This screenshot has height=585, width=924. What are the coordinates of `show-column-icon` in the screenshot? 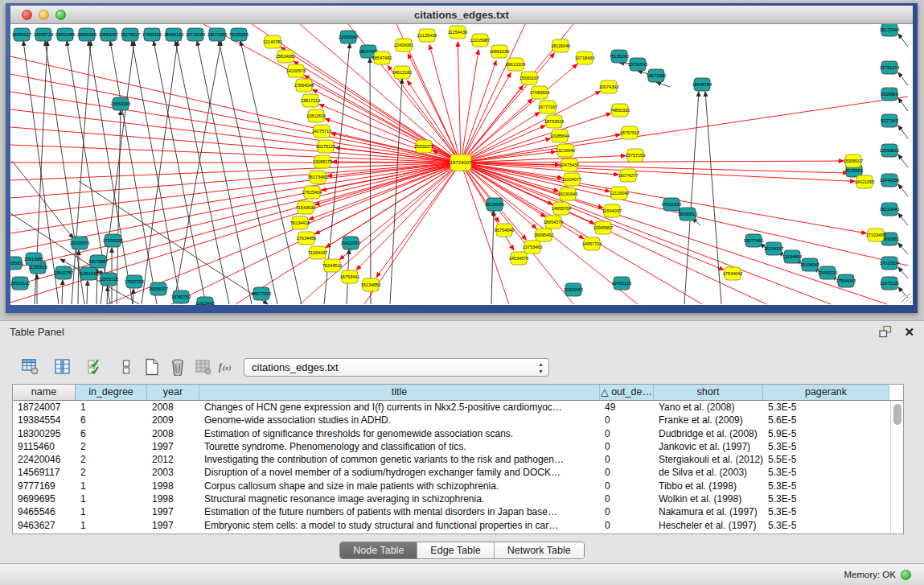 It's located at (63, 367).